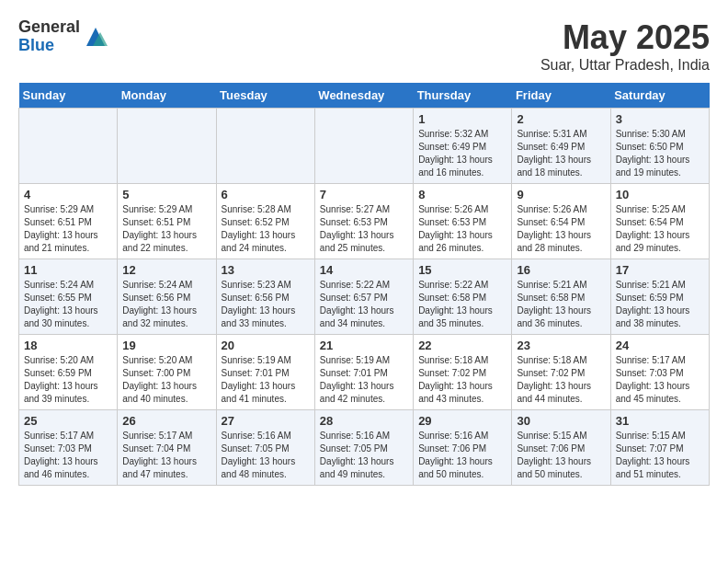  What do you see at coordinates (68, 304) in the screenshot?
I see `day-info: Sunrise: 5:24 AMSunset: 6:55 PMDaylight:…` at bounding box center [68, 304].